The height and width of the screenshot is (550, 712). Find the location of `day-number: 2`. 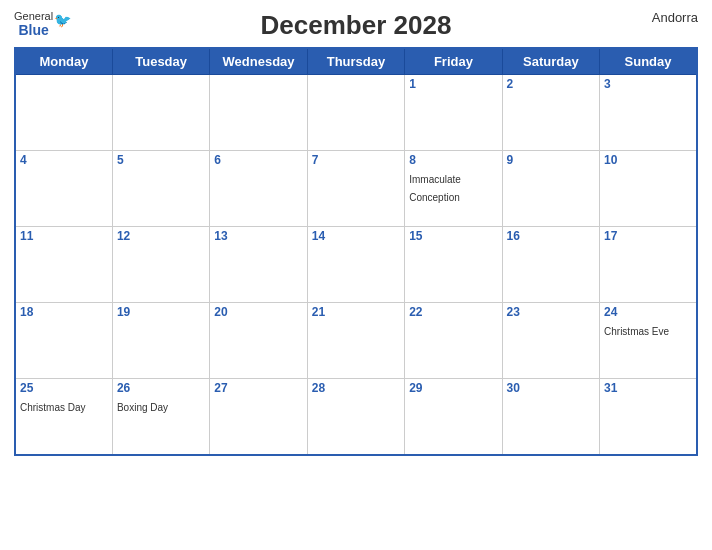

day-number: 2 is located at coordinates (551, 84).